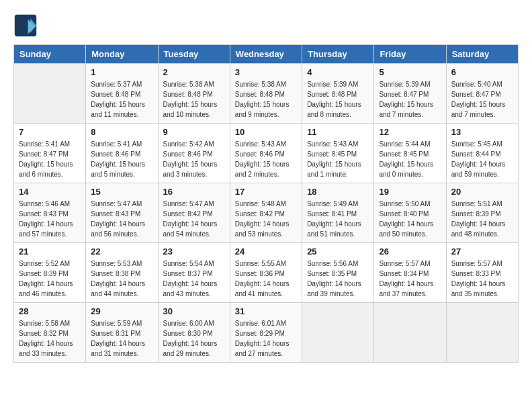  What do you see at coordinates (194, 251) in the screenshot?
I see `day-number: 23` at bounding box center [194, 251].